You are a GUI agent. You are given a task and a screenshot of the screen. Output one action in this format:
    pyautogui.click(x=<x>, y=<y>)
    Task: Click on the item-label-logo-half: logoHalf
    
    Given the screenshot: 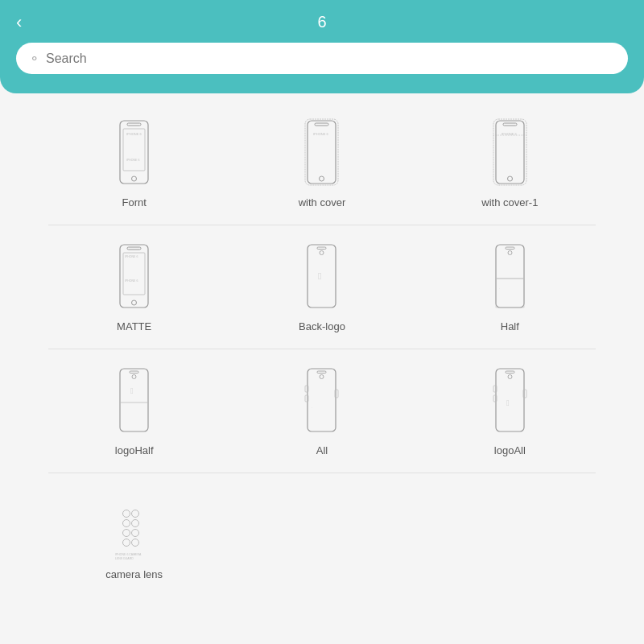 What is the action you would take?
    pyautogui.click(x=134, y=451)
    